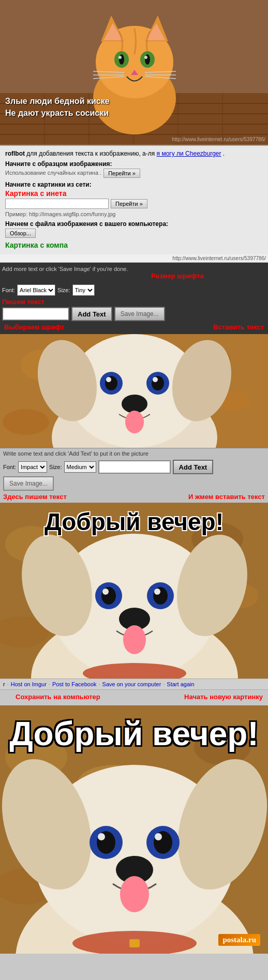 The width and height of the screenshot is (268, 980). Describe the element at coordinates (134, 154) in the screenshot. I see `roflbot-title: roflbot для добавления текста к изображе…` at that location.